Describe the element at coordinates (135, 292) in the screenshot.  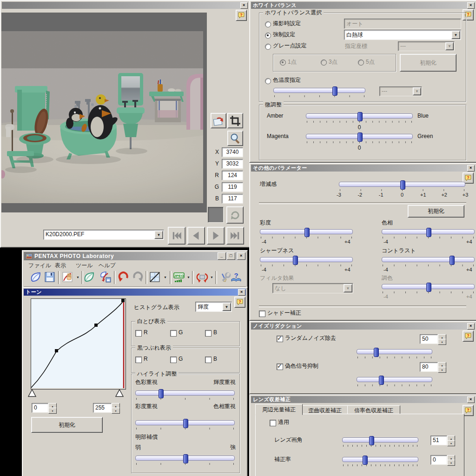
I see `tone-titlebar: トーン ×` at that location.